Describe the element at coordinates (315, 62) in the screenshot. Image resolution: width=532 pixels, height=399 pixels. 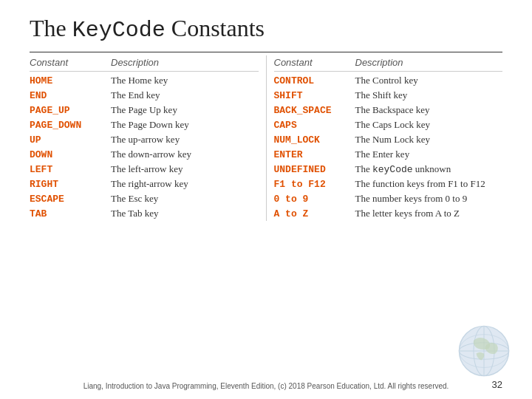
I see `right-header-constant: Constant` at that location.